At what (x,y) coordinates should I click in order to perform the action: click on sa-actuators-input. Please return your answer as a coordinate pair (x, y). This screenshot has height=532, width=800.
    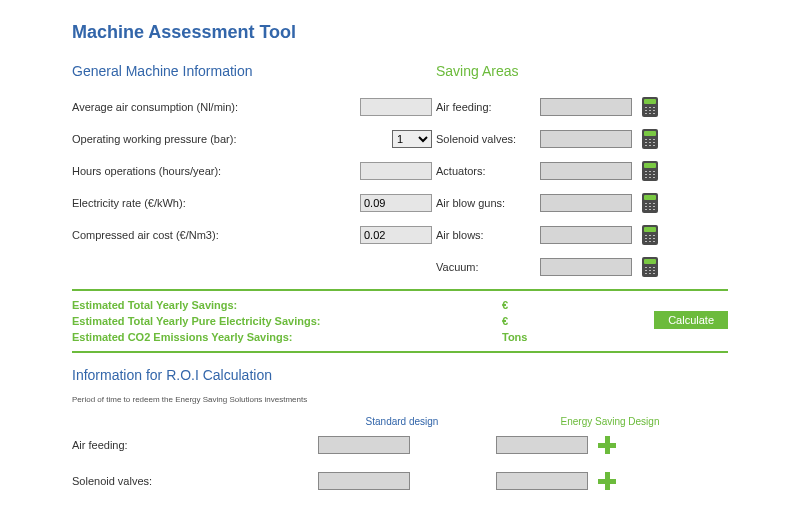
    Looking at the image, I should click on (586, 171).